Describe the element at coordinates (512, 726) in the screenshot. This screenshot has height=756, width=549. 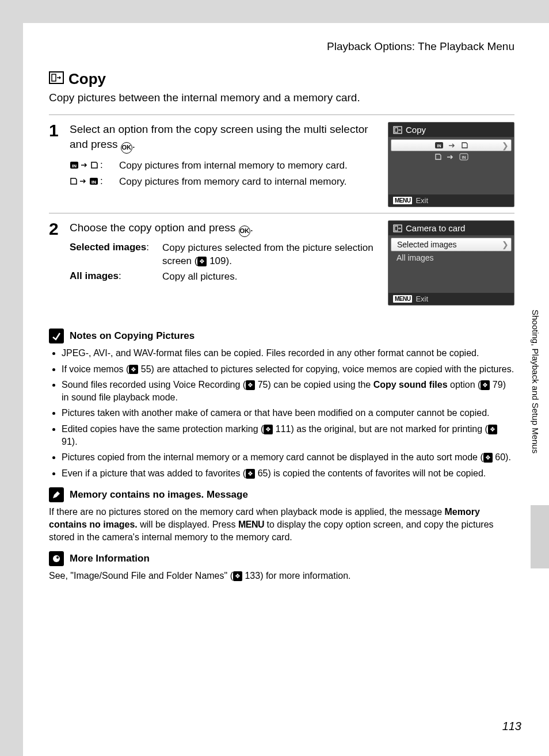
I see `page-number: 113` at that location.